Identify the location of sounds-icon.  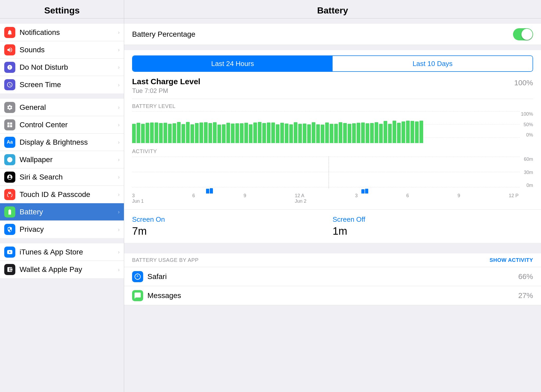
(10, 50).